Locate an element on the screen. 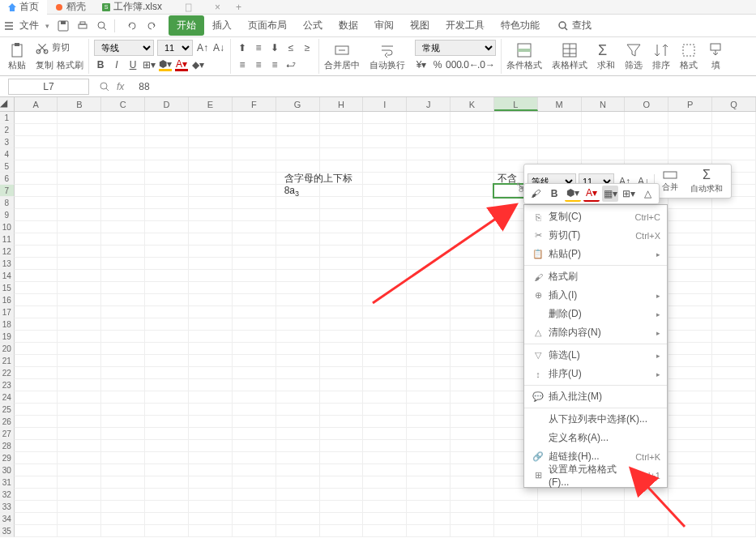 This screenshot has width=756, height=551. comma-icon: 000 is located at coordinates (454, 65).